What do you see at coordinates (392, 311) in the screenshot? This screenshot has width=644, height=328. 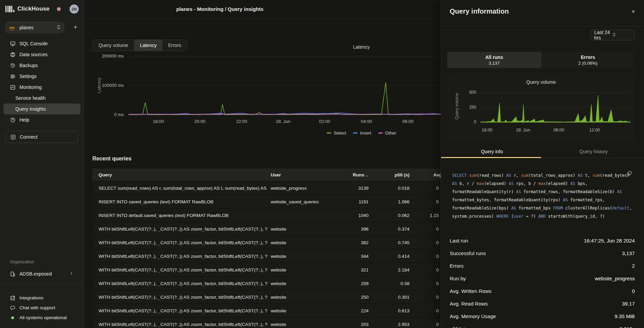 I see `cell-p50: 0.613` at bounding box center [392, 311].